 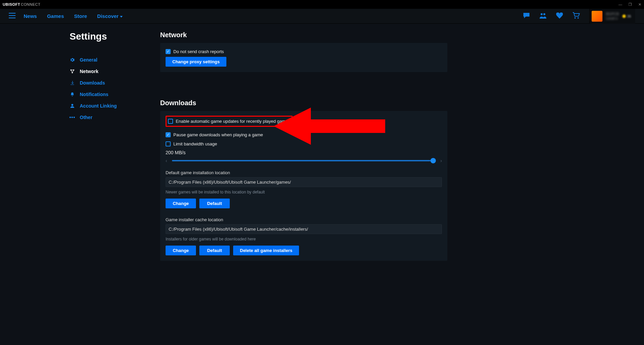 What do you see at coordinates (304, 51) in the screenshot?
I see `crash-report-row: ✓ Do not send crash reports` at bounding box center [304, 51].